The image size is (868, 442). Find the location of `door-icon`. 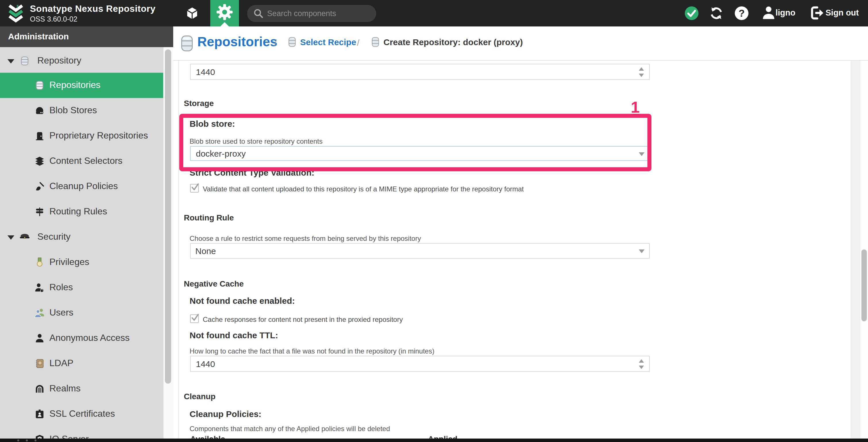

door-icon is located at coordinates (40, 136).